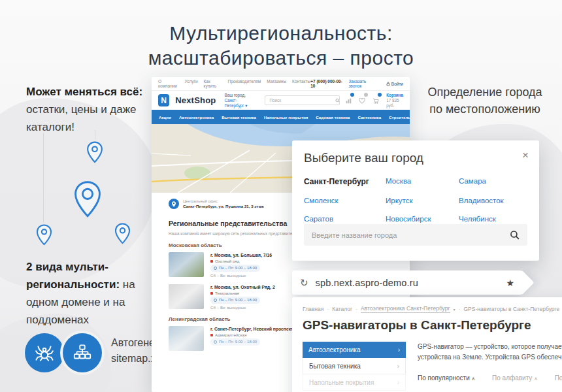 This screenshot has height=392, width=562. I want to click on office-hours-text: Пн – Пт: 9.00 – 18.00, so click(238, 301).